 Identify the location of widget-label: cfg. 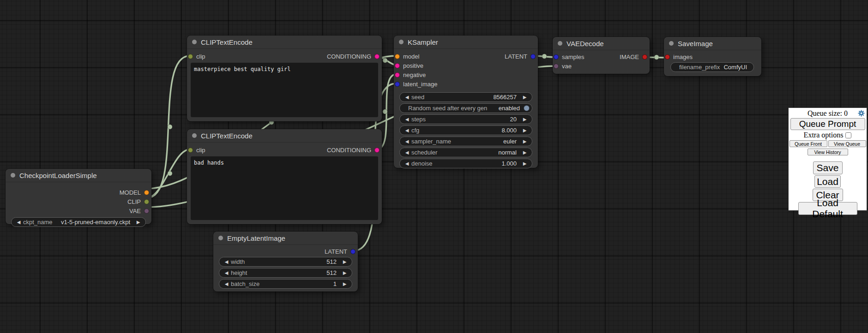
(416, 130).